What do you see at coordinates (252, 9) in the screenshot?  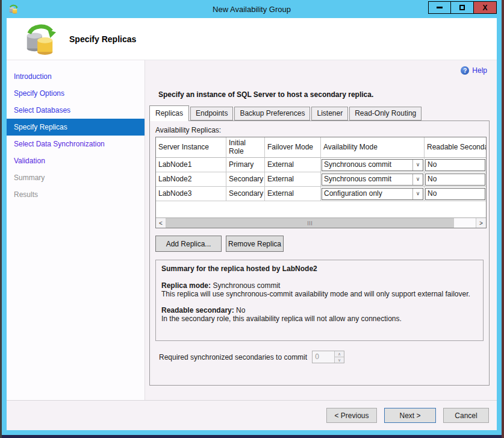 I see `titlebar: New Availability Group X` at bounding box center [252, 9].